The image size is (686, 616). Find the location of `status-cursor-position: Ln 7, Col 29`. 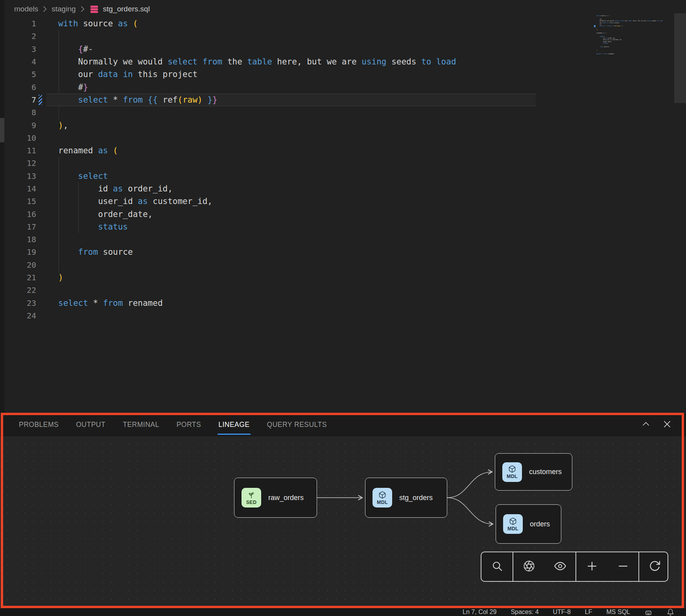

status-cursor-position: Ln 7, Col 29 is located at coordinates (479, 612).